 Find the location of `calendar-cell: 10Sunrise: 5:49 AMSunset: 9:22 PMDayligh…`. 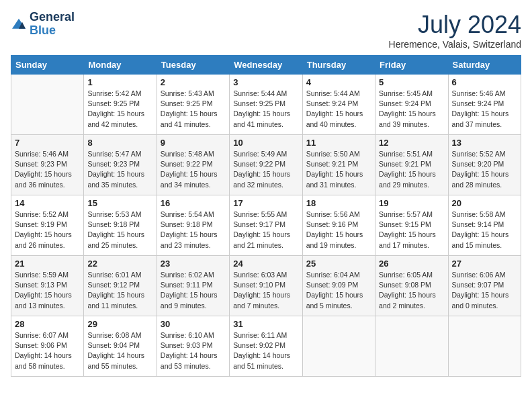

calendar-cell: 10Sunrise: 5:49 AMSunset: 9:22 PMDayligh… is located at coordinates (266, 165).